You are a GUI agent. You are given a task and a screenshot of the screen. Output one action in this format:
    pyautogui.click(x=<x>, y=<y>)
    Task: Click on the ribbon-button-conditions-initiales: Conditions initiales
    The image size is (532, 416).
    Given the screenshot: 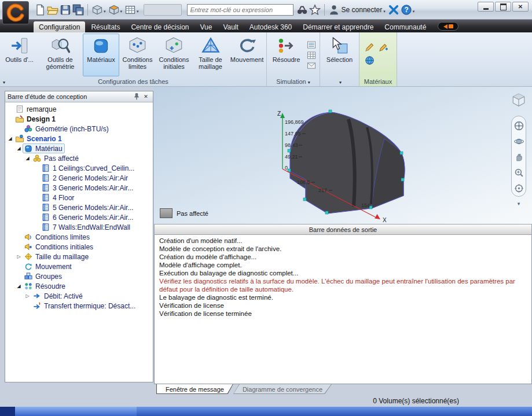 What is the action you would take?
    pyautogui.click(x=174, y=55)
    